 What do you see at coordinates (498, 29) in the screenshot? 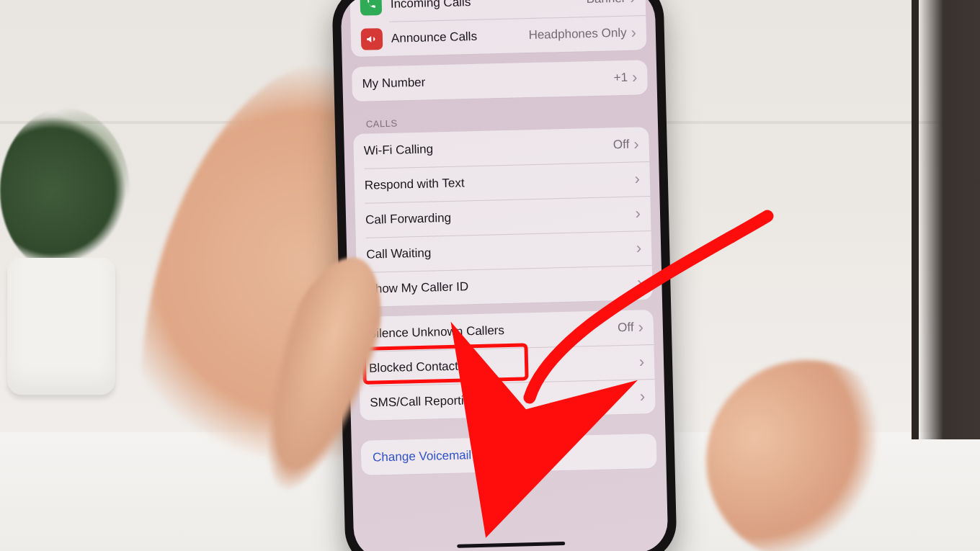
I see `settings-group-alerts: Incoming Calls Banner › Announce Calls H…` at bounding box center [498, 29].